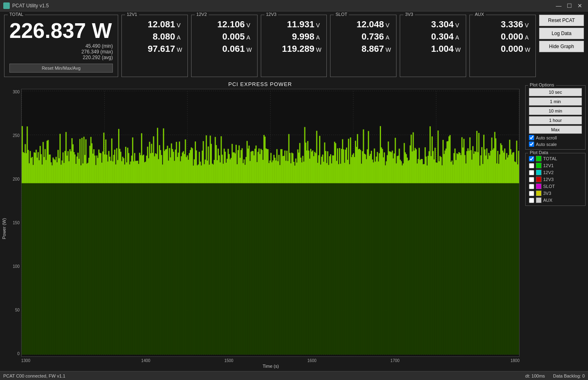 This screenshot has width=588, height=380. What do you see at coordinates (372, 37) in the screenshot?
I see `channel-current-slot: 0.736` at bounding box center [372, 37].